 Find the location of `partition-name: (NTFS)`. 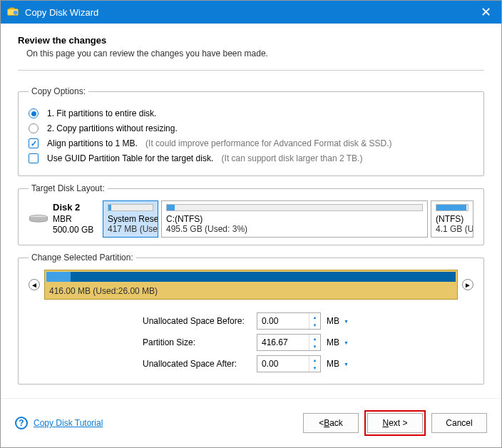

partition-name: (NTFS) is located at coordinates (452, 219).